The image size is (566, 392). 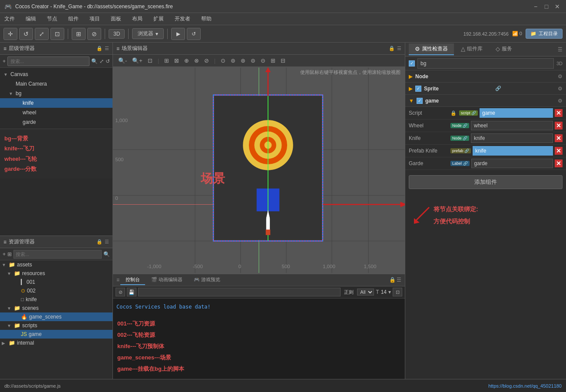 What do you see at coordinates (557, 7) in the screenshot?
I see `close-button: ✕` at bounding box center [557, 7].